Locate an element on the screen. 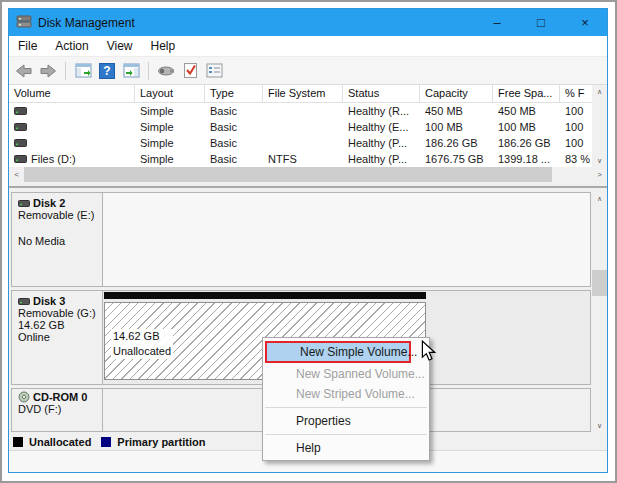  menu-item-new-simple-volume: New Simple Volume... is located at coordinates (338, 352).